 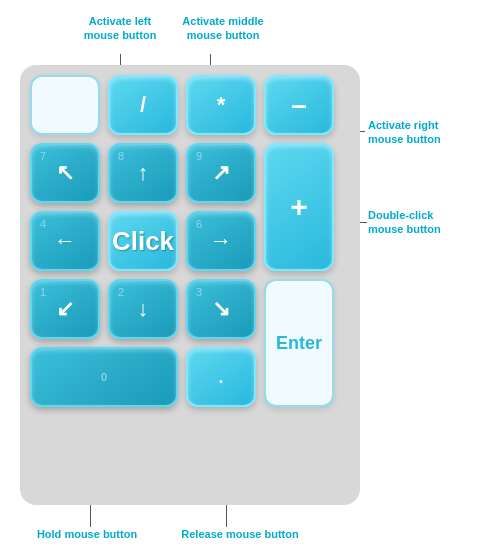 What do you see at coordinates (87, 534) in the screenshot?
I see `label-hold-mouse: Hold mouse button` at bounding box center [87, 534].